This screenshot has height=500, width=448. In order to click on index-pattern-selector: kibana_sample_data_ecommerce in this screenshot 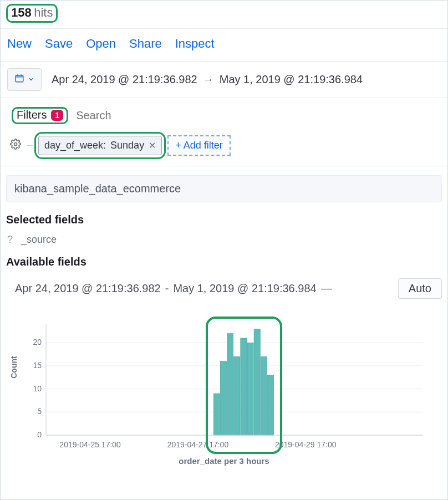, I will do `click(224, 188)`.